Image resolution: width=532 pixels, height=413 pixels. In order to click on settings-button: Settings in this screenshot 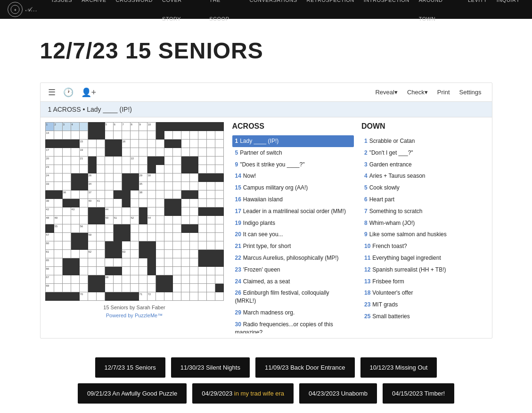, I will do `click(470, 92)`.